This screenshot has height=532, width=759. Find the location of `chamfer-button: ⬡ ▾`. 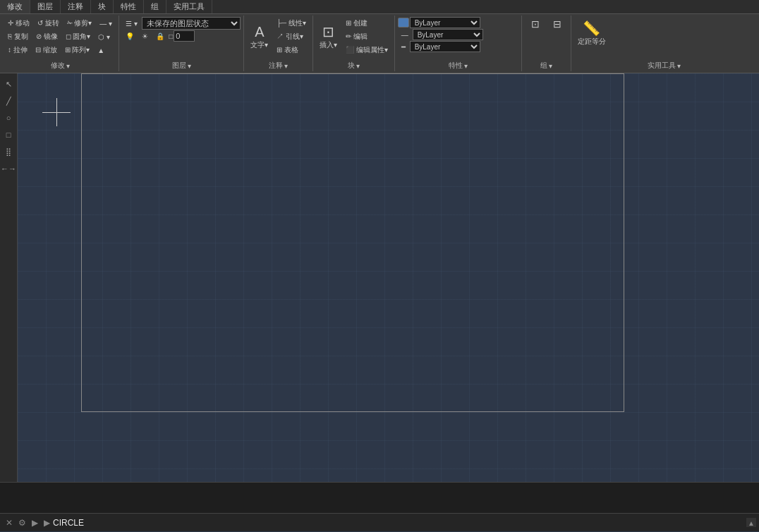

chamfer-button: ⬡ ▾ is located at coordinates (104, 37).